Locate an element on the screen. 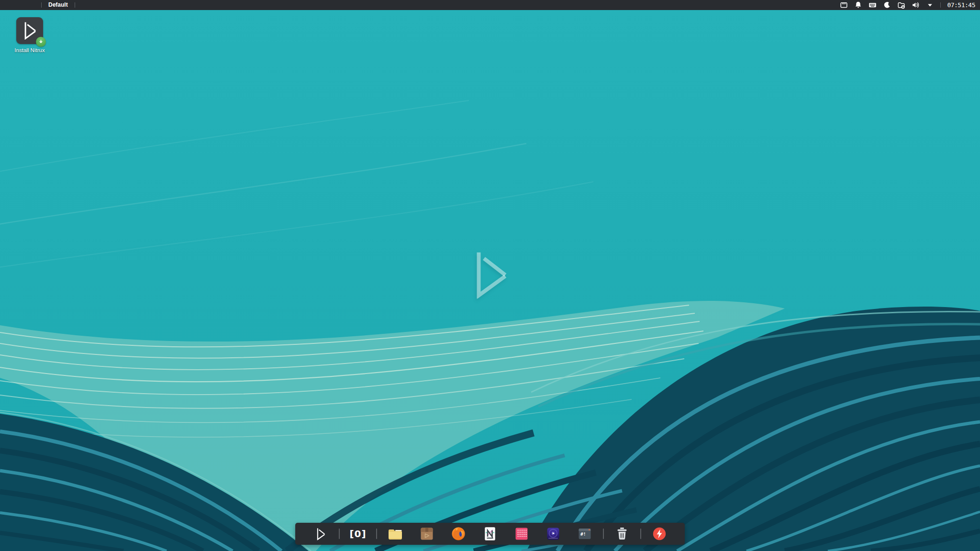 The width and height of the screenshot is (980, 551). terminal-button: #! is located at coordinates (585, 534).